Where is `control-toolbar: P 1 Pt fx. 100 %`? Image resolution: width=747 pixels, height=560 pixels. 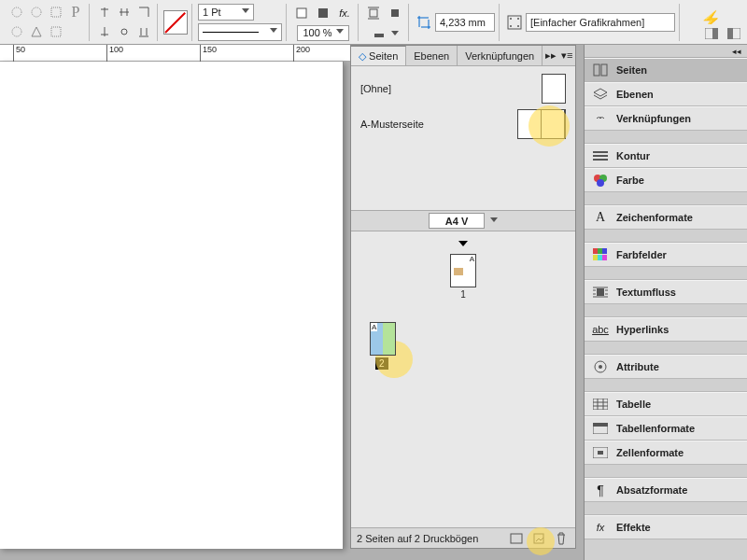
control-toolbar: P 1 Pt fx. 100 % is located at coordinates (374, 22).